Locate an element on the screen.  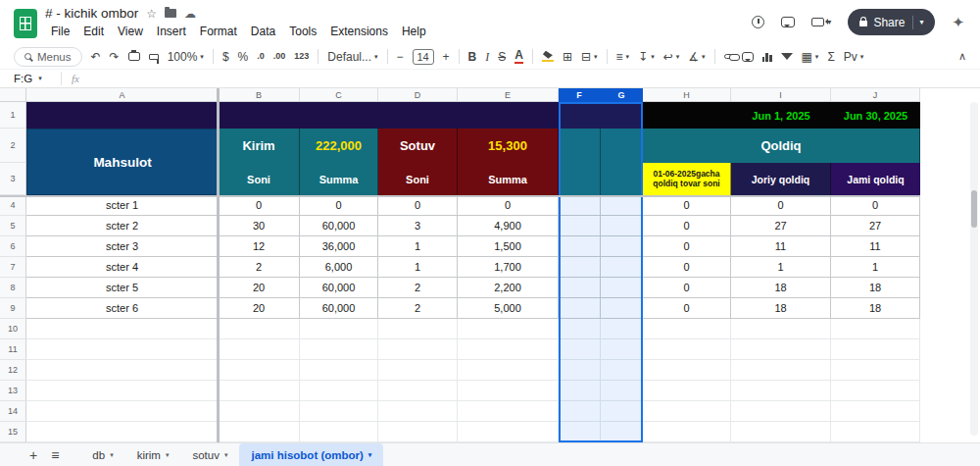
cell-B13 is located at coordinates (259, 390).